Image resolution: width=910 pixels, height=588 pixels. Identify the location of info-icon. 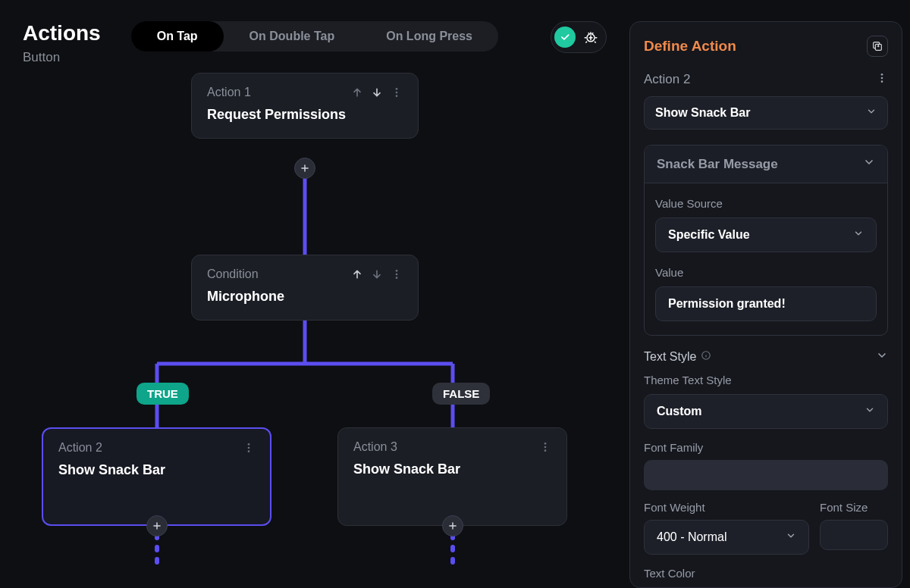
(706, 357).